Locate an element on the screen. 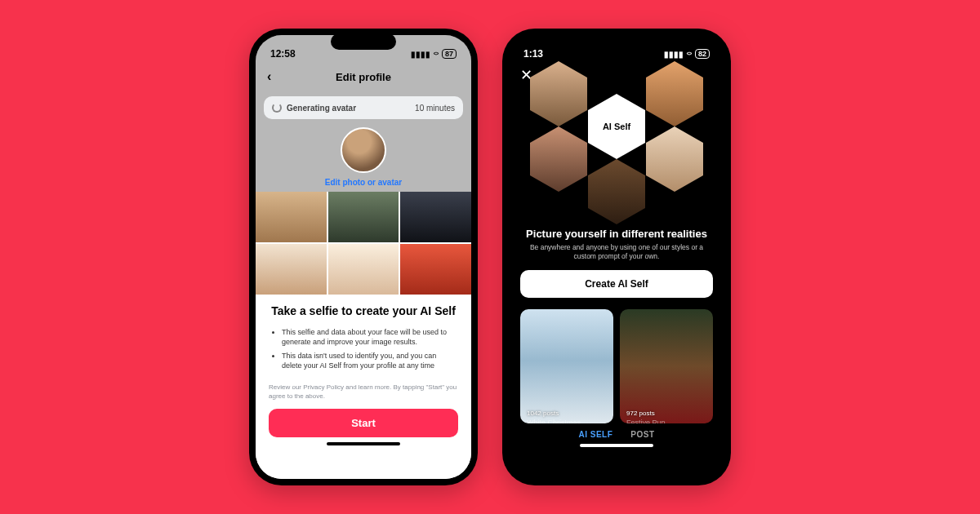 The image size is (980, 514). hex-collage: AI Self is located at coordinates (617, 146).